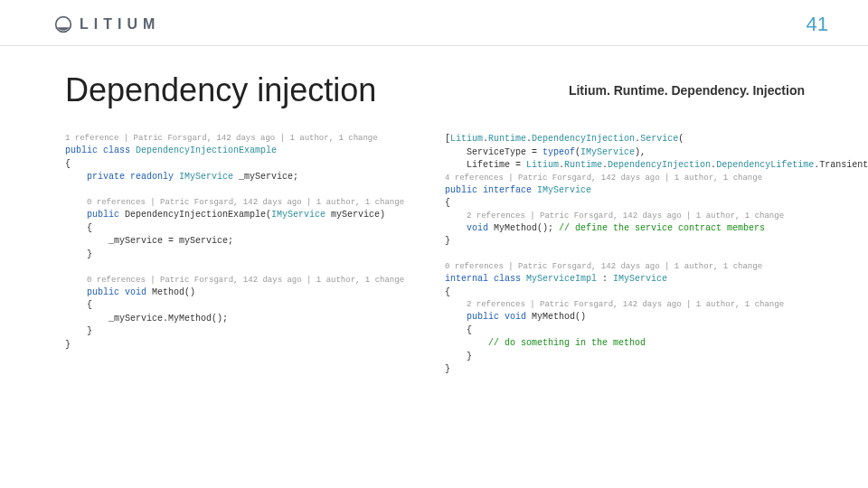 The width and height of the screenshot is (868, 488). What do you see at coordinates (241, 293) in the screenshot?
I see `code-line: public void Method()` at bounding box center [241, 293].